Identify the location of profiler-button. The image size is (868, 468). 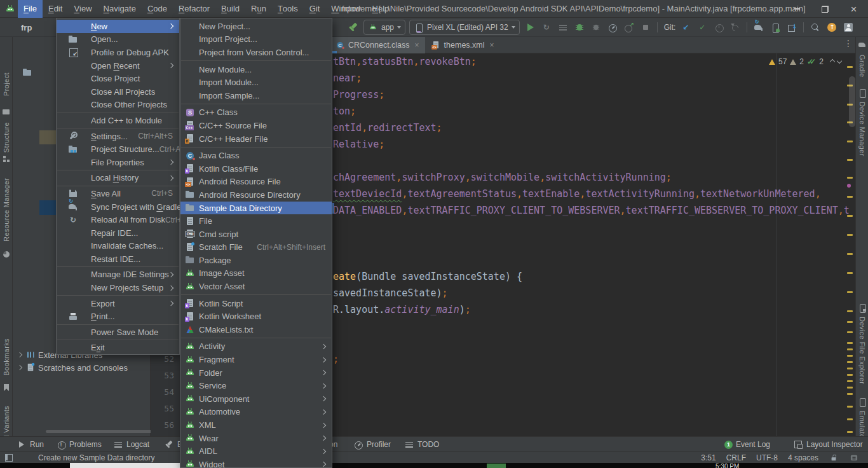
(613, 27).